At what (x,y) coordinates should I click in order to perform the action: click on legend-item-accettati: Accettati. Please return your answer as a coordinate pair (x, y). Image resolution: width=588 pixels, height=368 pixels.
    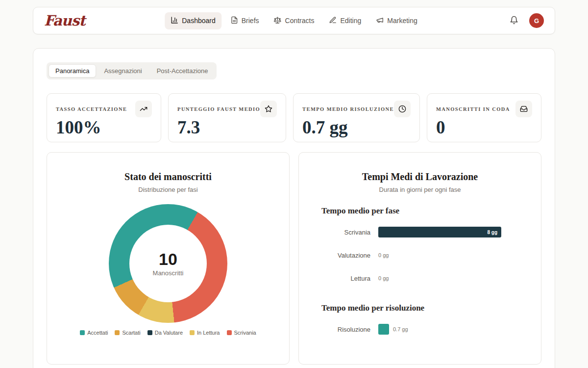
    Looking at the image, I should click on (94, 333).